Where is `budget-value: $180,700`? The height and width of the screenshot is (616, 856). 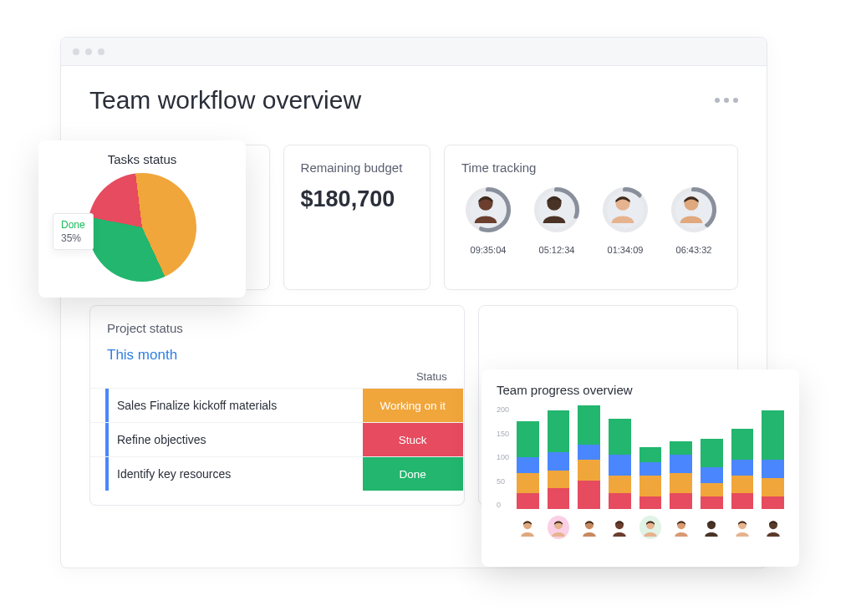 budget-value: $180,700 is located at coordinates (357, 199).